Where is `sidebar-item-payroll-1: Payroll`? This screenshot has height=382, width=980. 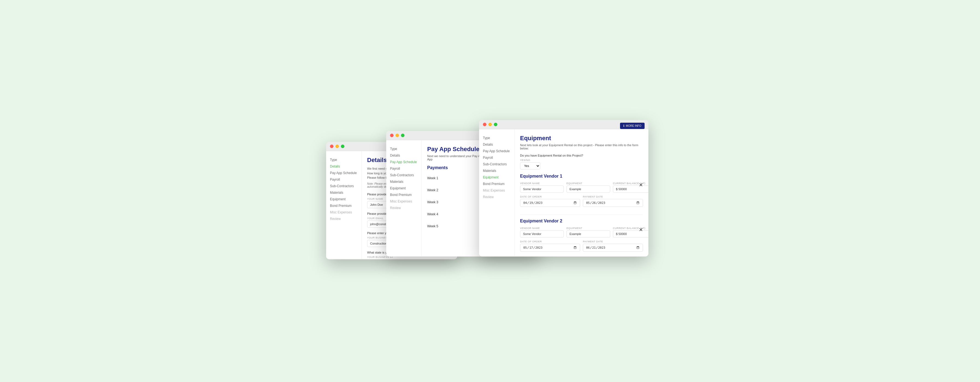
sidebar-item-payroll-1: Payroll is located at coordinates (344, 180).